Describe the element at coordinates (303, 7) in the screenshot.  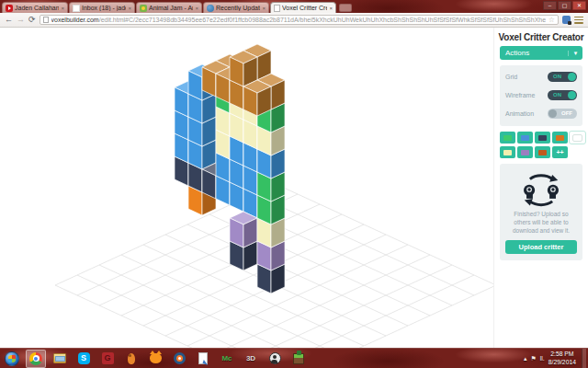
I see `tab-page: Voxel Critter Creator×` at that location.